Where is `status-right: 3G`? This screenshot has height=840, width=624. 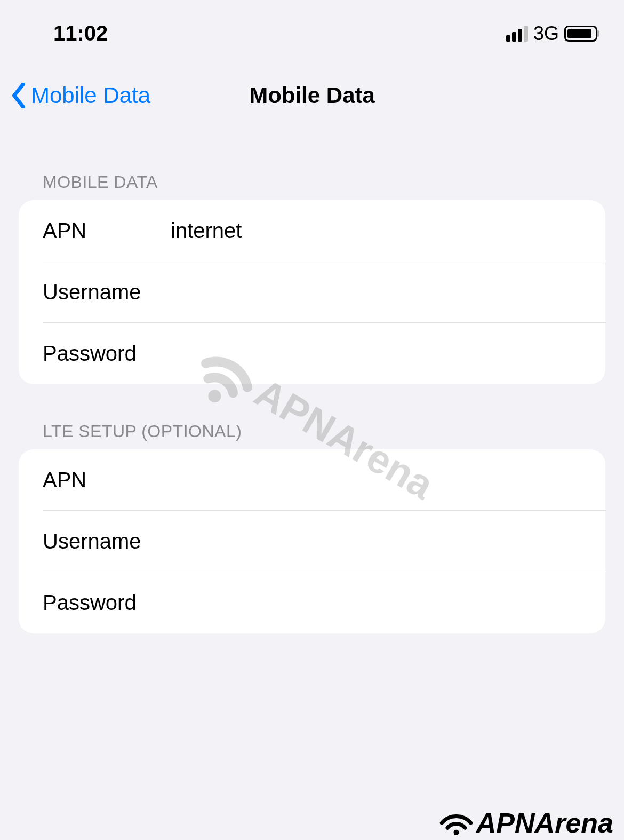
status-right: 3G is located at coordinates (551, 34).